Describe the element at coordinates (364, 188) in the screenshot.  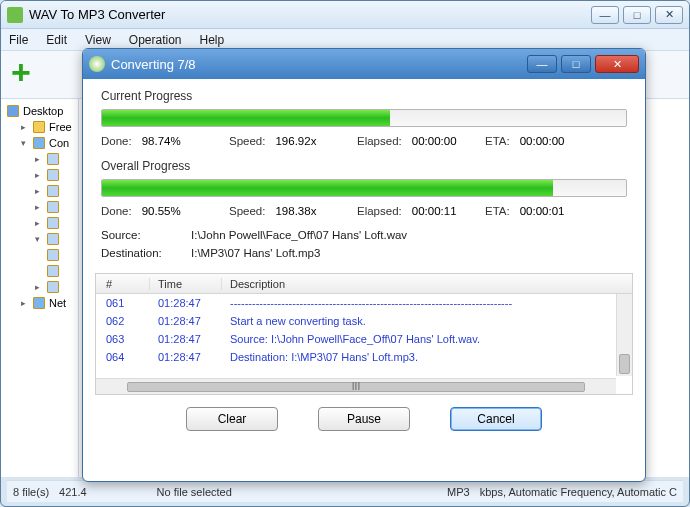
I see `overall-progress-bar` at that location.